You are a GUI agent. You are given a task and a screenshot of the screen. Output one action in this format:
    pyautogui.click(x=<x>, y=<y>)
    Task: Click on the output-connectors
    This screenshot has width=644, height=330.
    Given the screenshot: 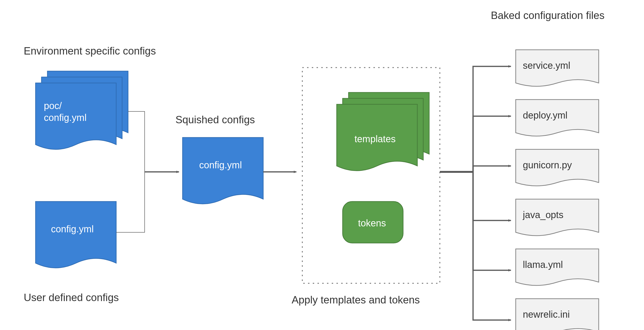 What is the action you would take?
    pyautogui.click(x=492, y=193)
    